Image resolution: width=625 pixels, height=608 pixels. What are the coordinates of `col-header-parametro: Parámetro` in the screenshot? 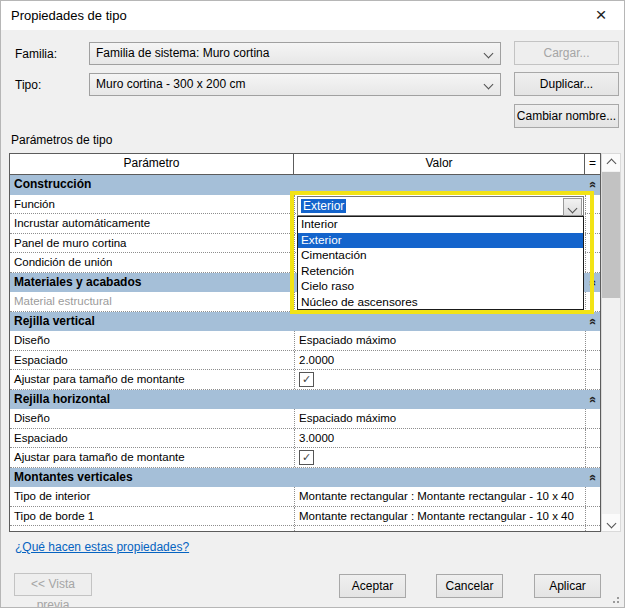 It's located at (152, 164).